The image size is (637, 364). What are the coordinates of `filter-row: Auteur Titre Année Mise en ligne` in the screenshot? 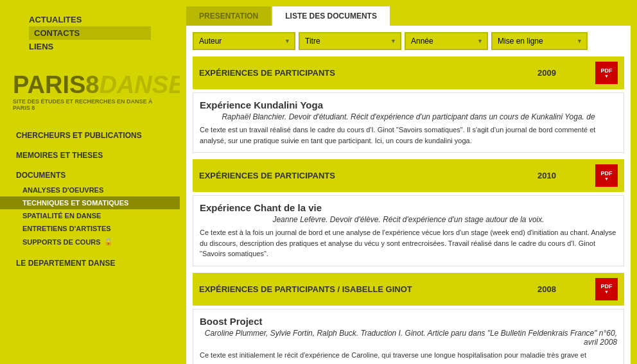 It's located at (408, 41).